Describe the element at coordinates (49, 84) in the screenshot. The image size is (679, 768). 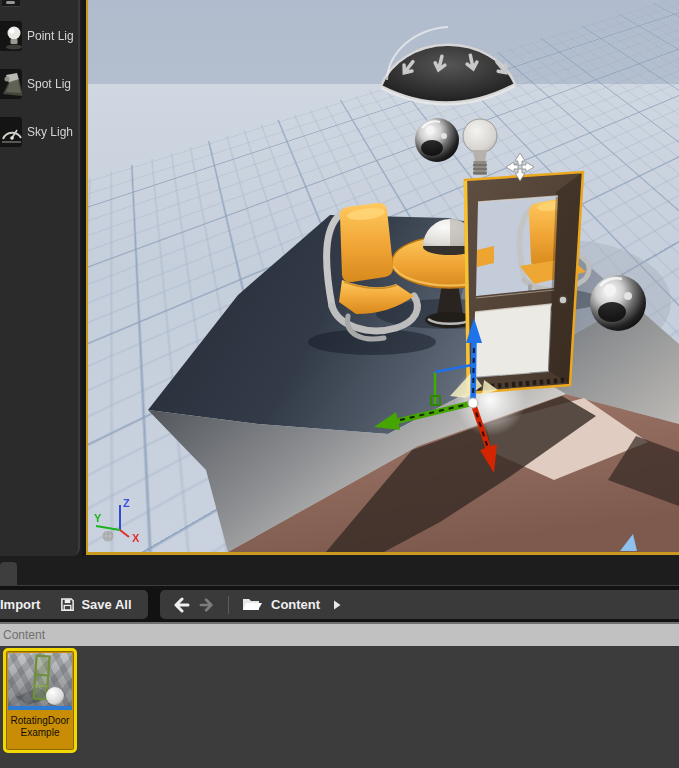
I see `place-item-label: Spot Lig` at that location.